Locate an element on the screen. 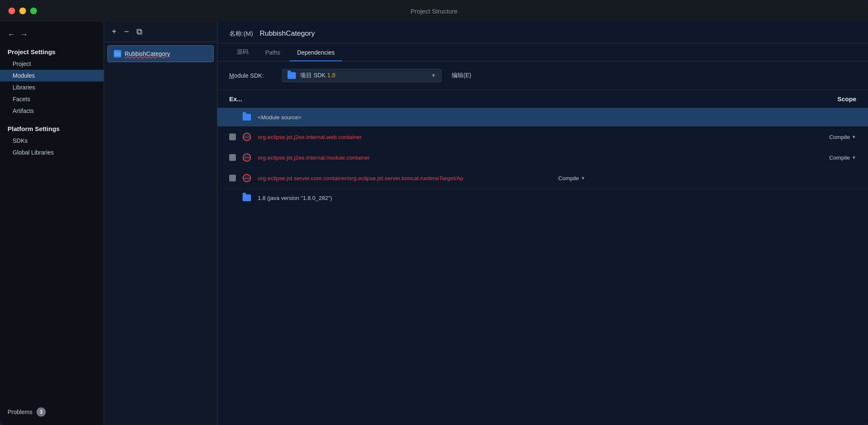  tab-paths: Paths is located at coordinates (273, 52).